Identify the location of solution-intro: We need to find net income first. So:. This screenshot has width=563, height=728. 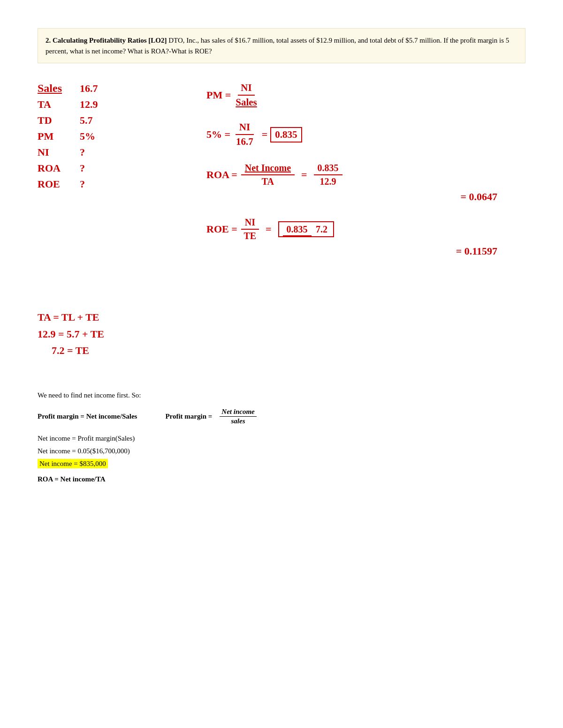
(282, 396).